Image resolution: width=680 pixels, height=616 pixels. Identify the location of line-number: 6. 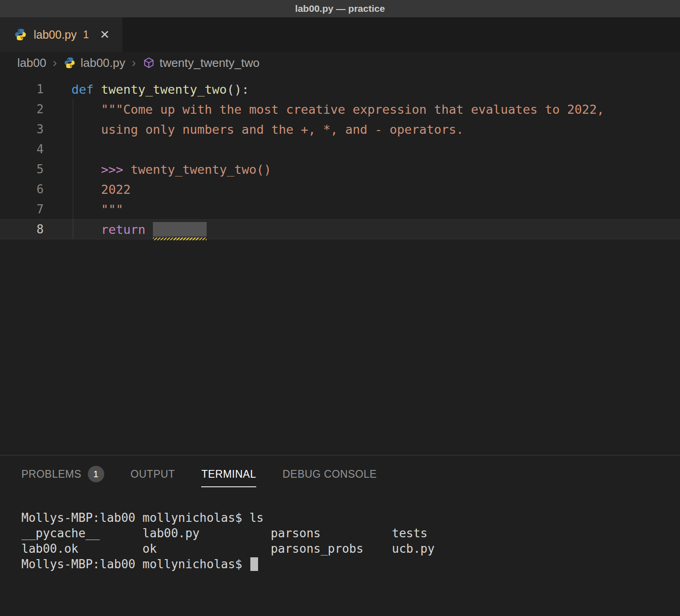
(25, 189).